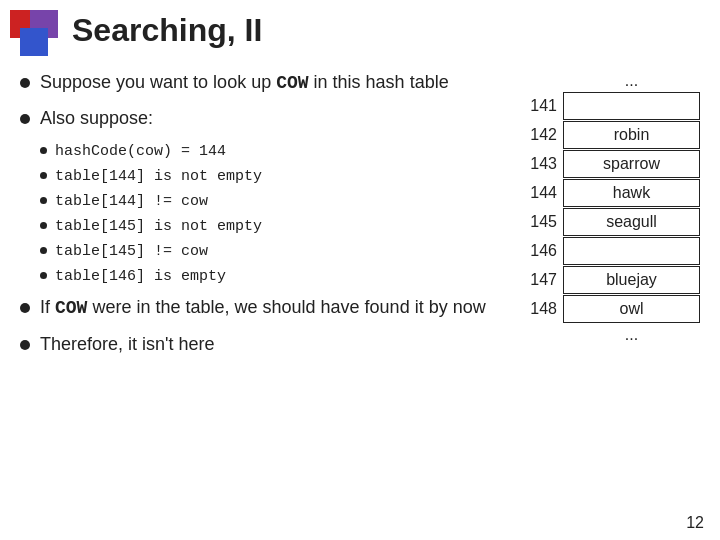  What do you see at coordinates (612, 208) in the screenshot?
I see `hash-table: ... 141 142 robin 143 sparrow 144 hawk 1…` at bounding box center [612, 208].